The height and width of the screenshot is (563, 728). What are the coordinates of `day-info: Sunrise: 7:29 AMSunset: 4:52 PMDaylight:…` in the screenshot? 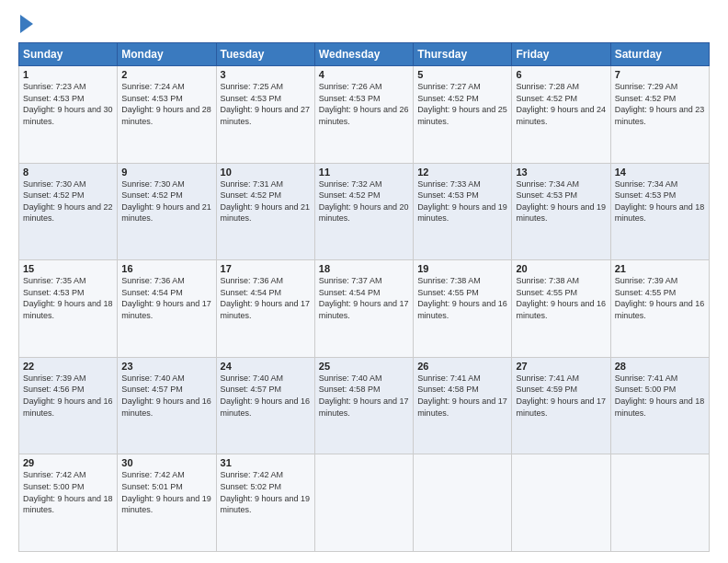 It's located at (660, 104).